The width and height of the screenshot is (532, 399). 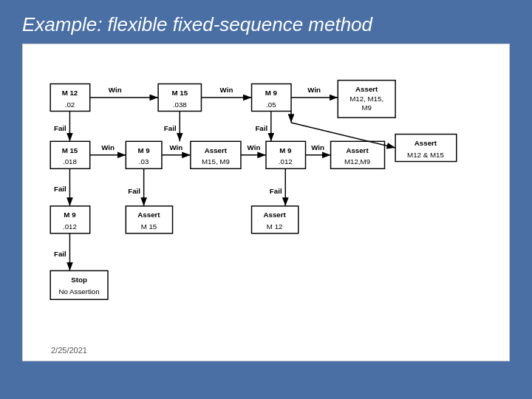 What do you see at coordinates (70, 93) in the screenshot?
I see `m12-label: M 12` at bounding box center [70, 93].